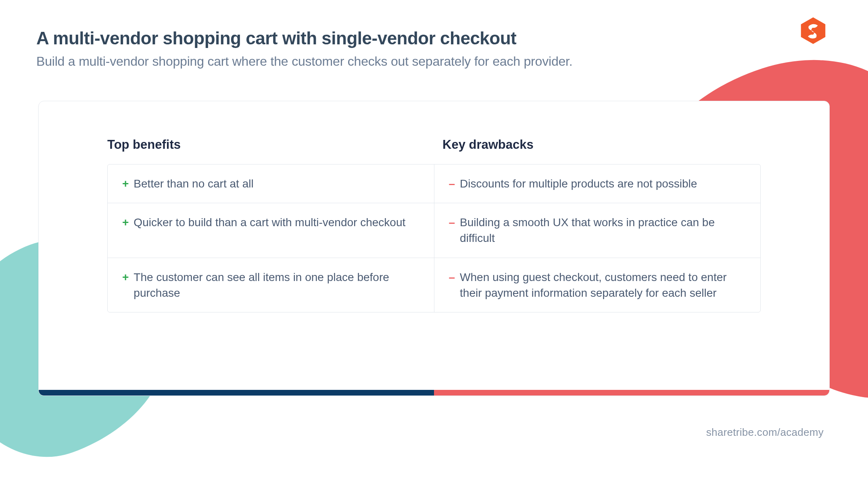 The image size is (868, 483). I want to click on table-row: + Better than no cart at all – Discounts…, so click(434, 184).